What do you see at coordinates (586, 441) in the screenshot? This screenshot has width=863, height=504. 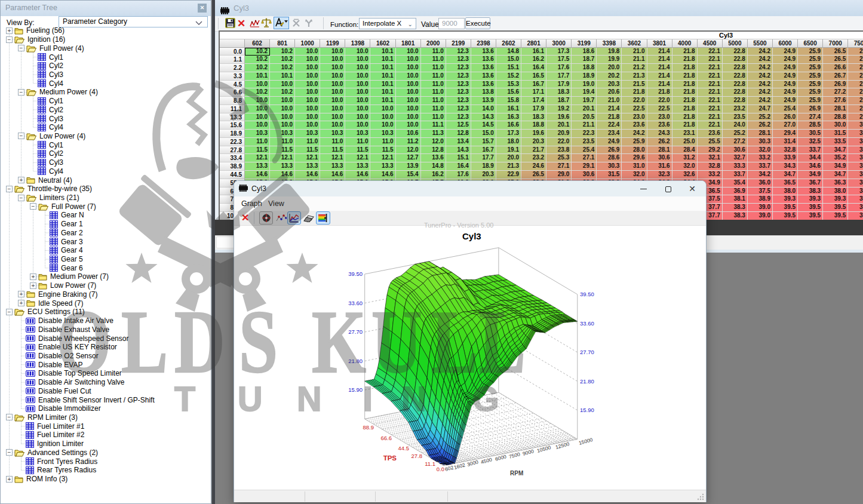 I see `svg-text: 15000` at bounding box center [586, 441].